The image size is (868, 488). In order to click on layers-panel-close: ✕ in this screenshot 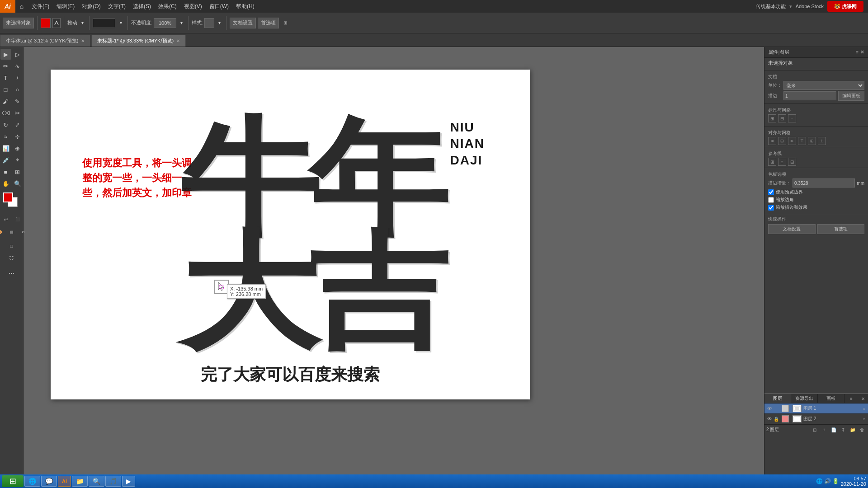, I will do `click(863, 399)`.